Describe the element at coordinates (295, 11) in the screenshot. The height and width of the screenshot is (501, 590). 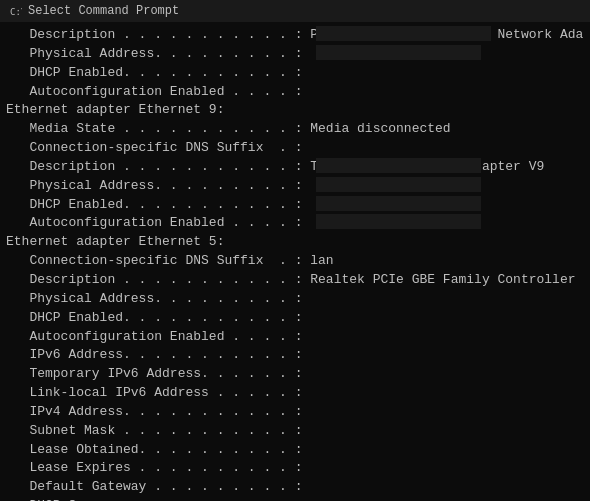
I see `title-bar: C:\ Select Command Prompt` at that location.